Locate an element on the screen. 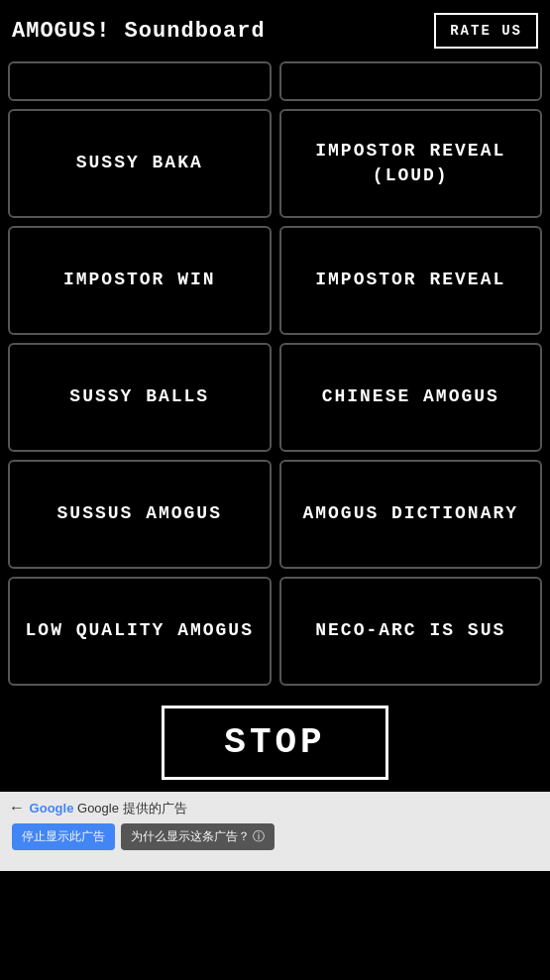 The image size is (550, 980). partial-btn-right is located at coordinates (411, 81).